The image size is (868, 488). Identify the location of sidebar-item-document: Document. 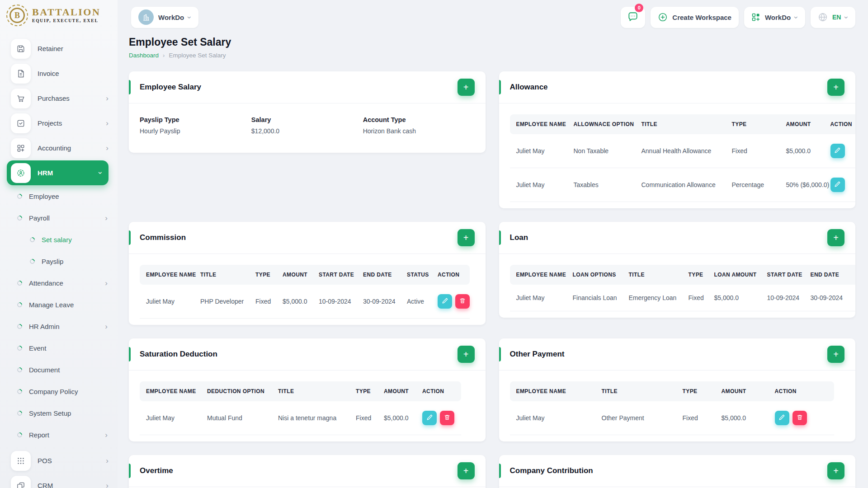
(59, 370).